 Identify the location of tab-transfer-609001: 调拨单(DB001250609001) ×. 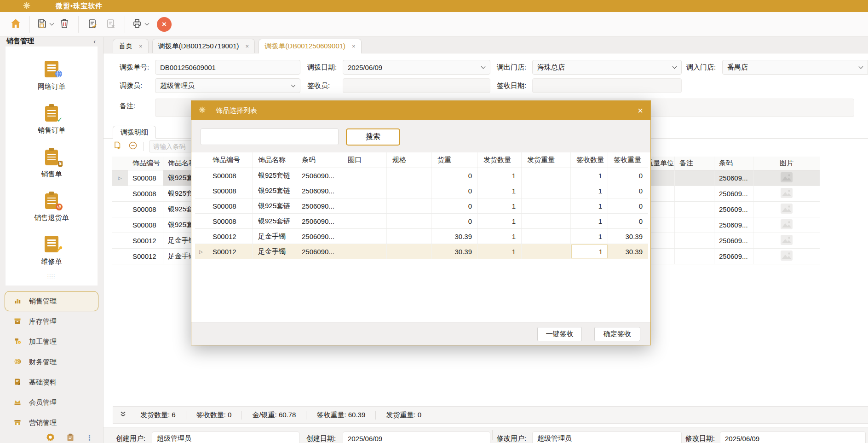
(310, 46).